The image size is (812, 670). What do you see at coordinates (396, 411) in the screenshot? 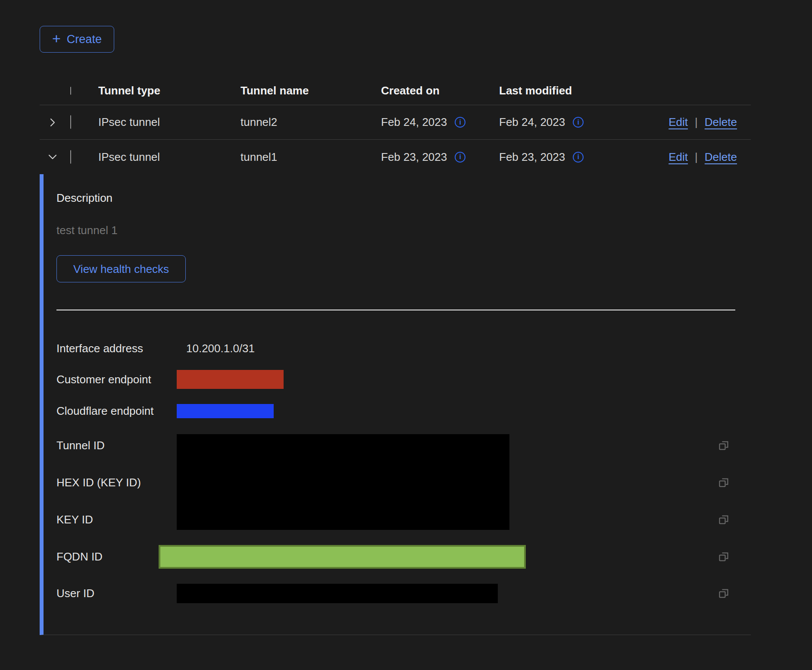
I see `field-cloudflare-endpoint: Cloudflare endpoint` at bounding box center [396, 411].